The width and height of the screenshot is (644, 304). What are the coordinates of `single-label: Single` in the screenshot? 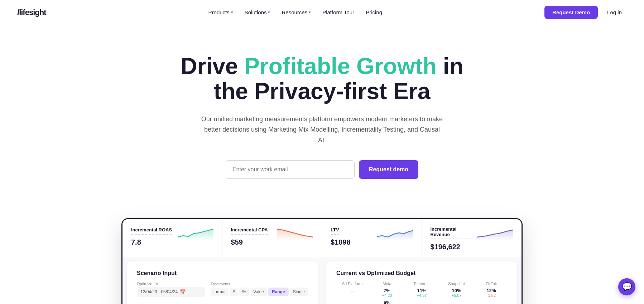 It's located at (299, 292).